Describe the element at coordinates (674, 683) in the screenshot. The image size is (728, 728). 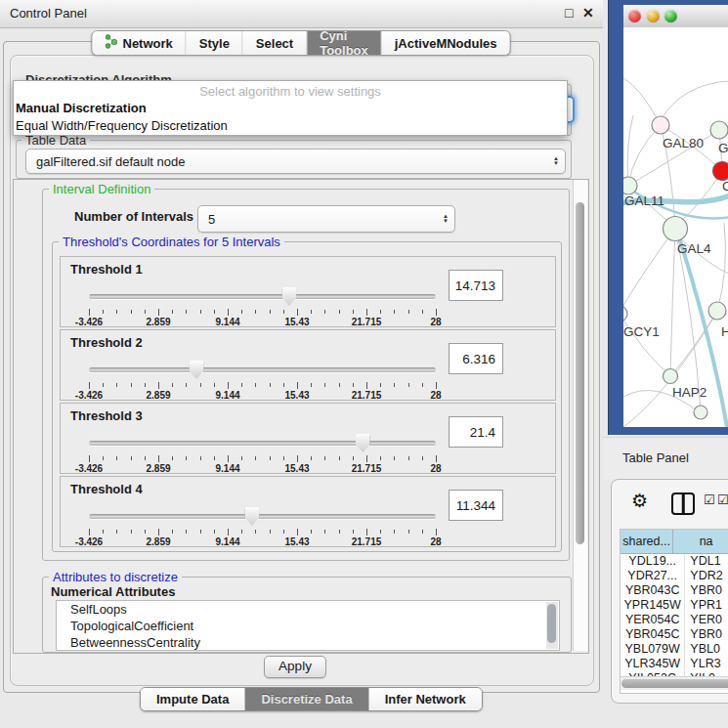
I see `horizontal-scrollbar` at that location.